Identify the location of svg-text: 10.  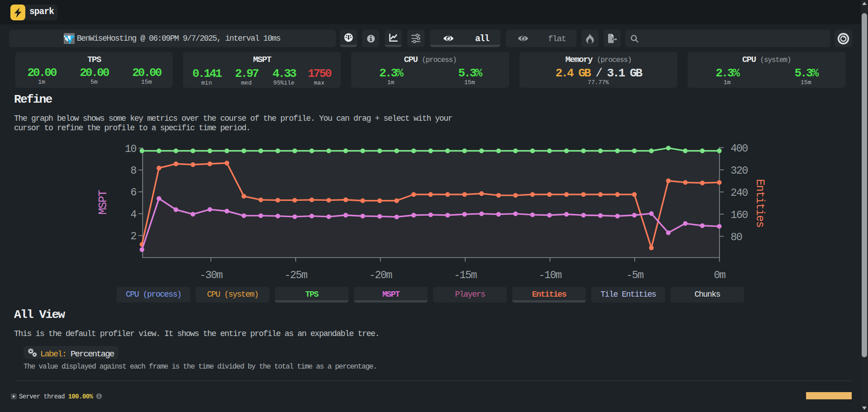
(131, 149).